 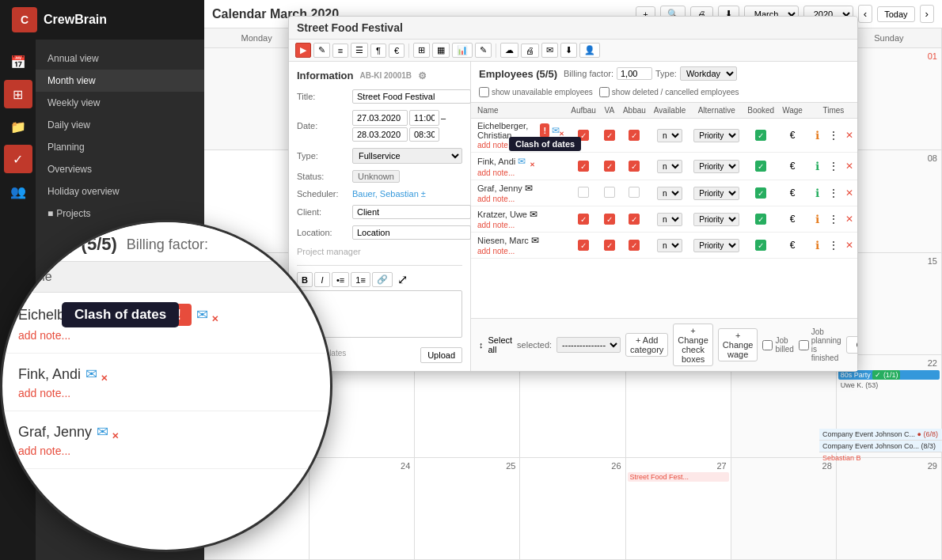 I want to click on toolbar-download: ⬇, so click(x=568, y=51).